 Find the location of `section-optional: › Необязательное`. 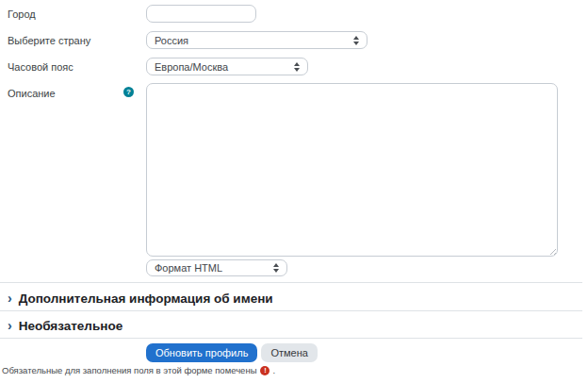

section-optional: › Необязательное is located at coordinates (291, 325).